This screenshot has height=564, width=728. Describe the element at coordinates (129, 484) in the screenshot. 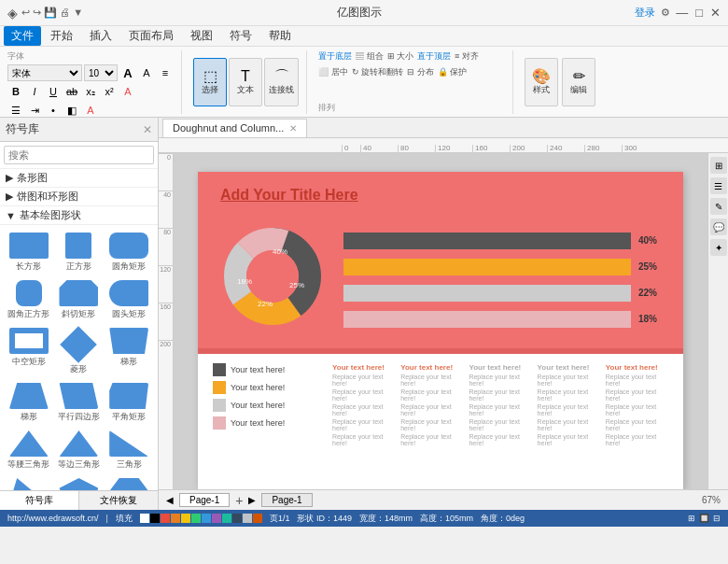

I see `shape-hexagon: 六边形` at that location.